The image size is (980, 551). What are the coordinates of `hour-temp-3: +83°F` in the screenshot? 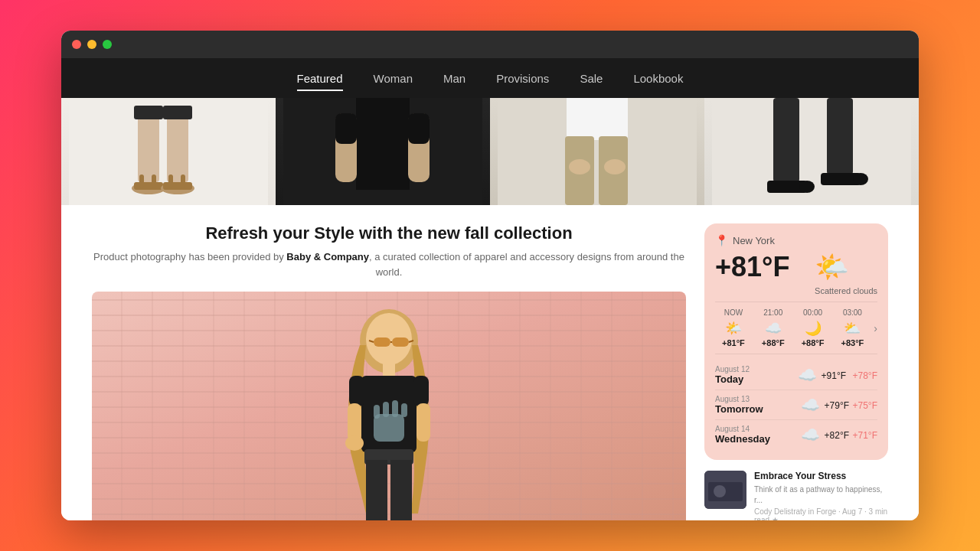 It's located at (852, 343).